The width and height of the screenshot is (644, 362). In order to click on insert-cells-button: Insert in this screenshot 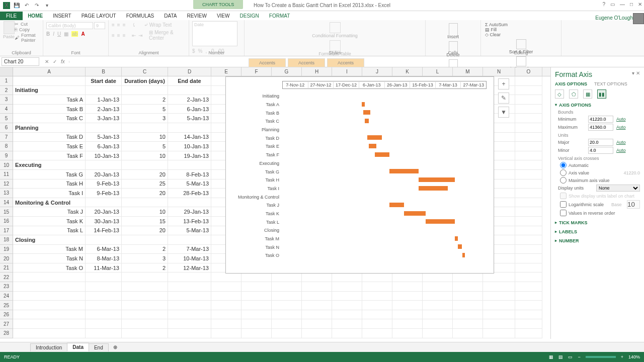, I will do `click(453, 30)`.